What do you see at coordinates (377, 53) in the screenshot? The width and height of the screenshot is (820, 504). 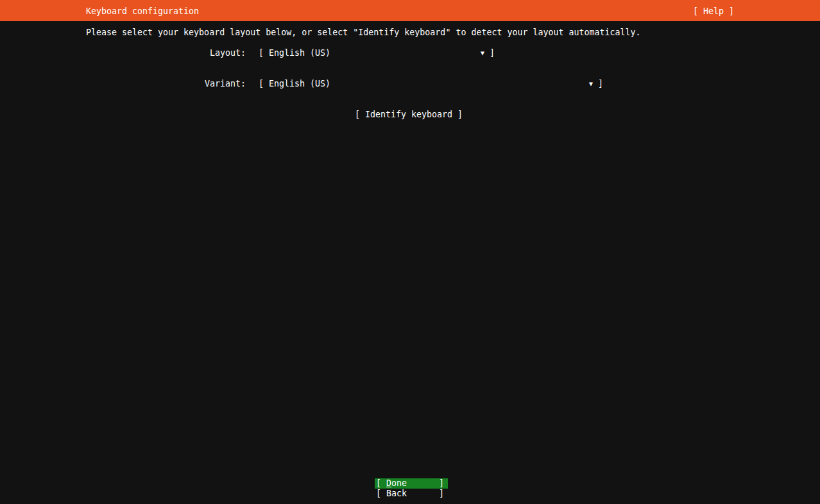 I see `layout-dropdown: [ English (US) ▼ ]` at bounding box center [377, 53].